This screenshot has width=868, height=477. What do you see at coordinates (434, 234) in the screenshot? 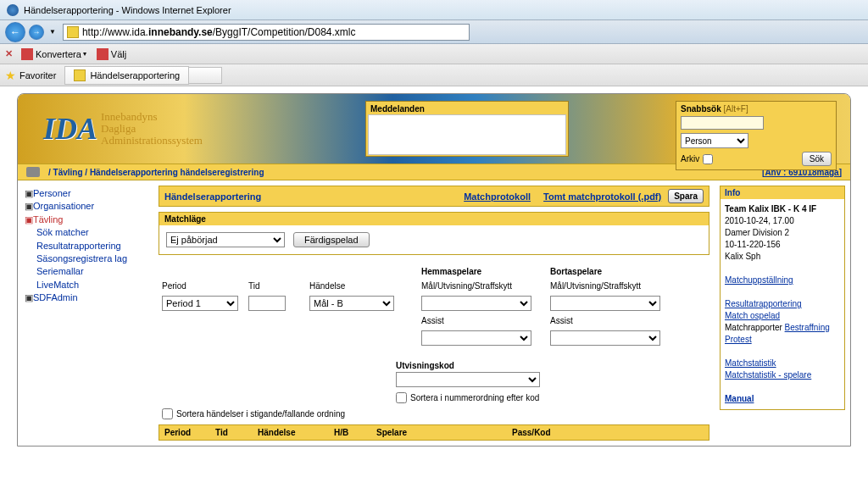
I see `matchlage-panel: Matchläge Ej påbörjad Färdigspelad` at bounding box center [434, 234].